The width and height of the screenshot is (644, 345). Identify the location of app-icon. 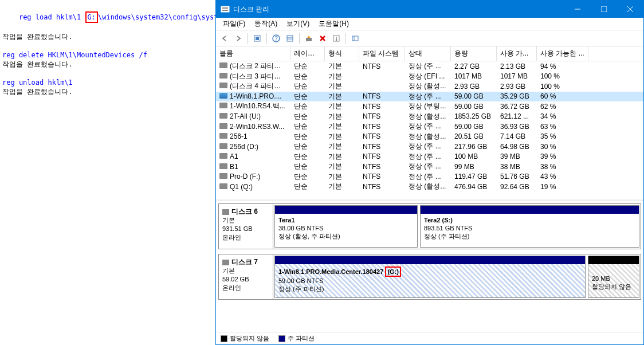
(225, 9).